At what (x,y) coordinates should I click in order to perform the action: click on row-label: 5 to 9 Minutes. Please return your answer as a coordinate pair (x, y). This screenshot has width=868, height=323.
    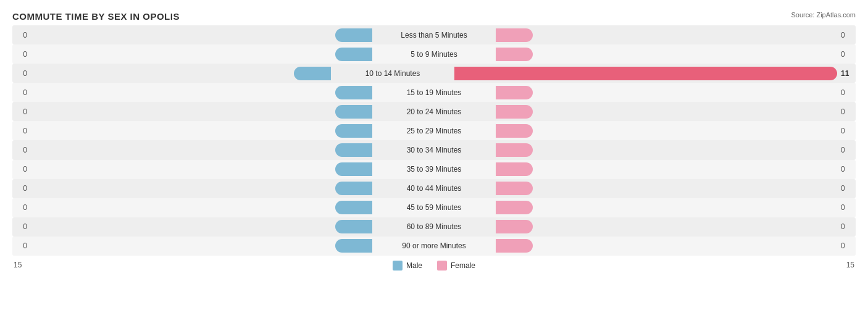
    Looking at the image, I should click on (434, 54).